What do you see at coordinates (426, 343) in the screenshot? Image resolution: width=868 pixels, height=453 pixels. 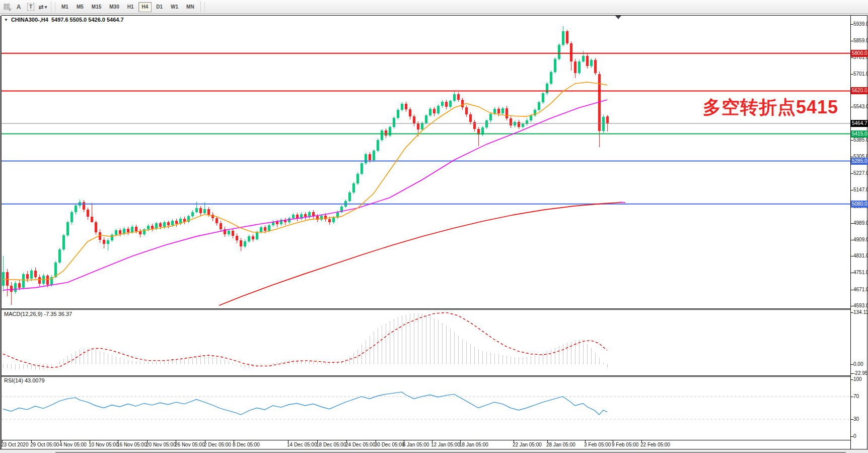 I see `macd-panel-area` at bounding box center [426, 343].